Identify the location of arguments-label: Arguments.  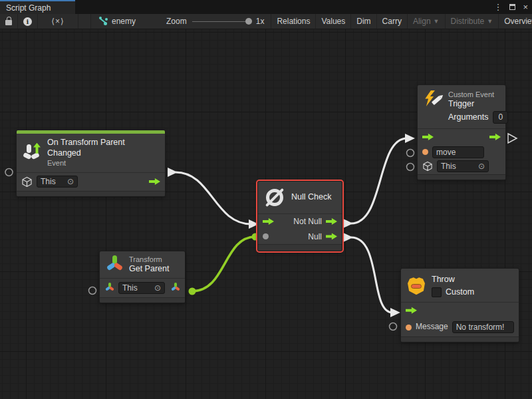
(468, 118).